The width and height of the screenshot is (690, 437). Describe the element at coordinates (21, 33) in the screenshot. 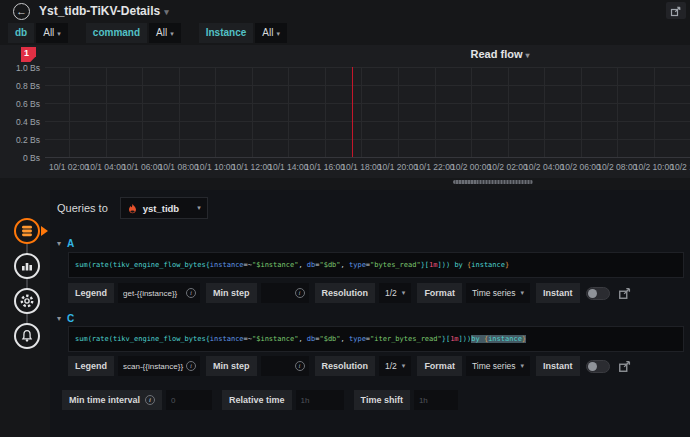

I see `variable-db-label: db` at that location.